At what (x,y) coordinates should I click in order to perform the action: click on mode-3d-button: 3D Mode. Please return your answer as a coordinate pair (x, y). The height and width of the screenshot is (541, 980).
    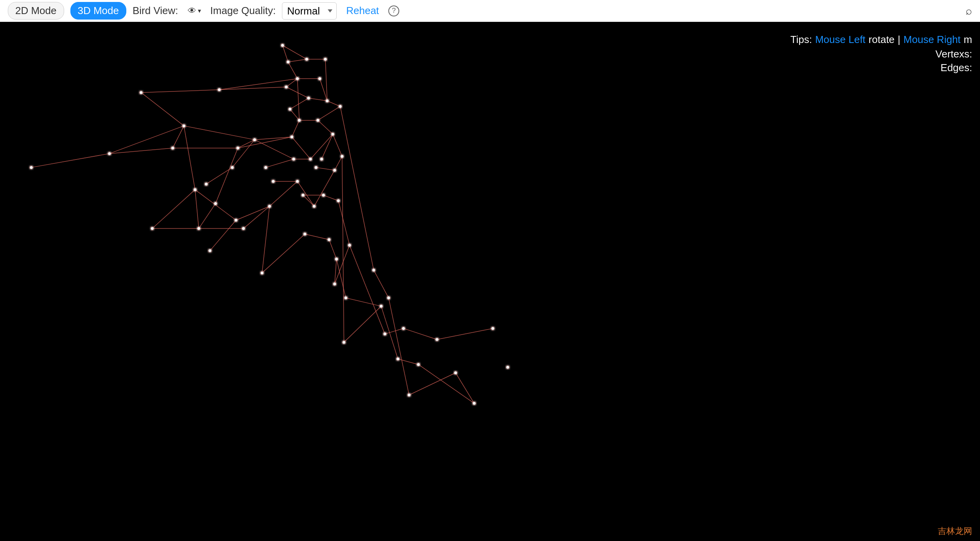
    Looking at the image, I should click on (99, 11).